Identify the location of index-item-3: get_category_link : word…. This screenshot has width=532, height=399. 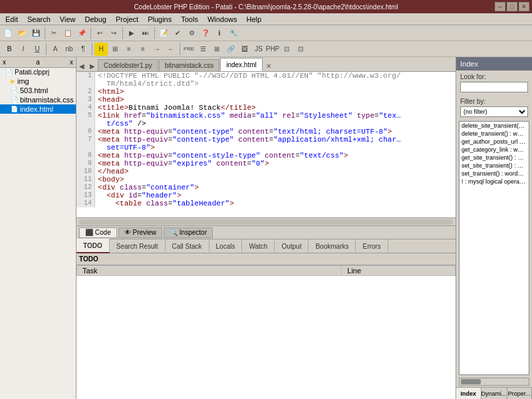
(494, 150).